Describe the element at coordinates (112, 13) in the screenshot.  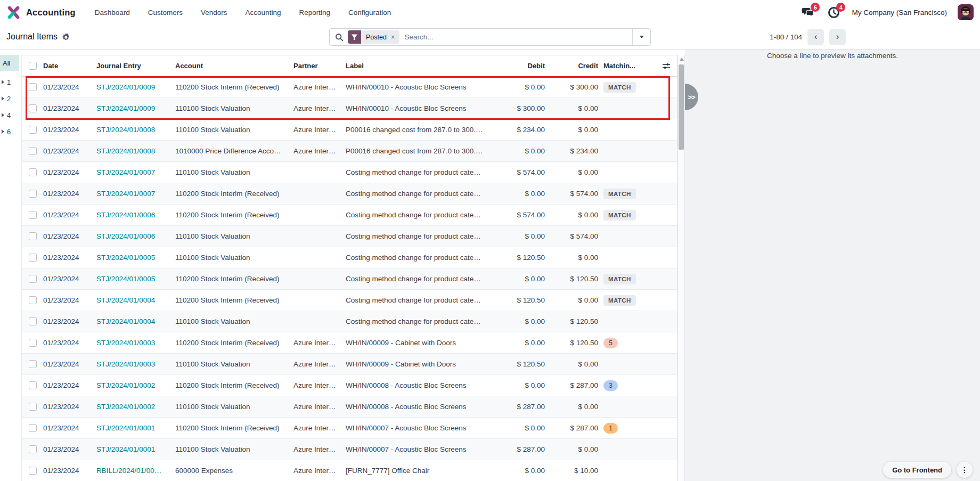
I see `menu-dashboard: Dashboard` at that location.